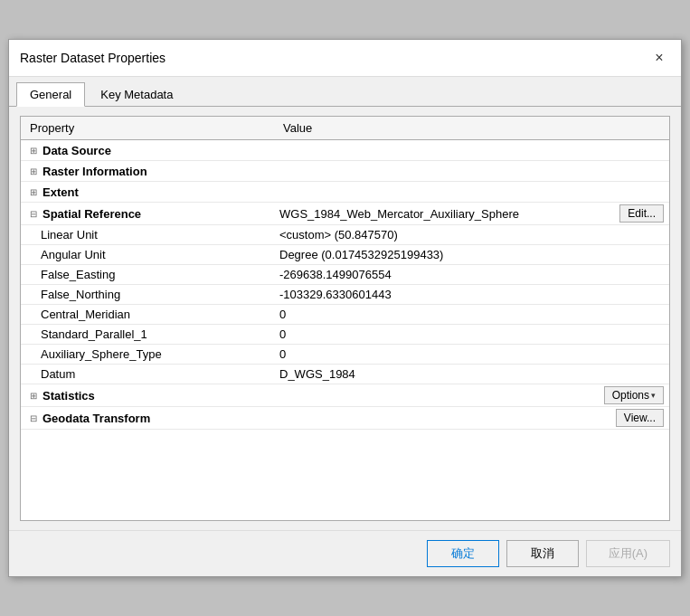 The height and width of the screenshot is (616, 690). Describe the element at coordinates (345, 315) in the screenshot. I see `table-row: Central_Meridian 0` at that location.